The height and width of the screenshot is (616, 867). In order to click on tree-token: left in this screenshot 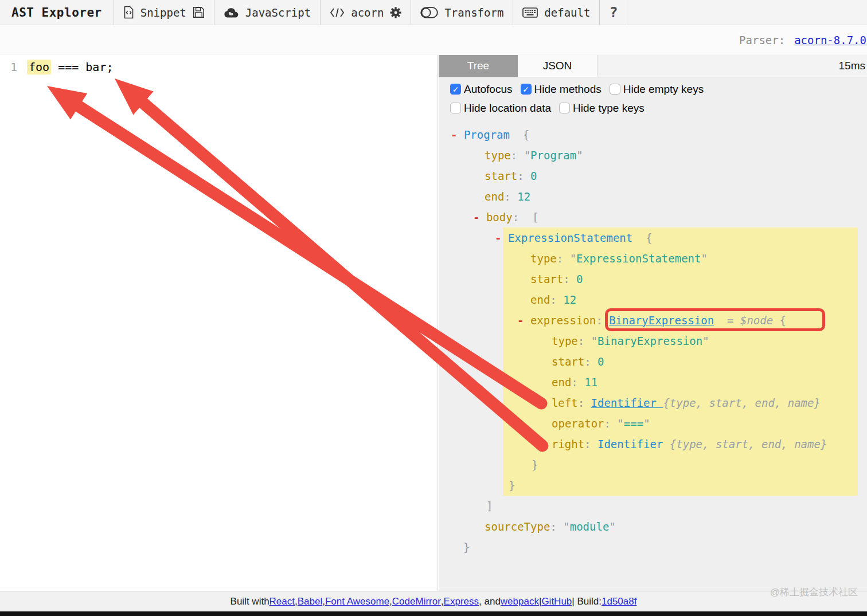, I will do `click(565, 403)`.